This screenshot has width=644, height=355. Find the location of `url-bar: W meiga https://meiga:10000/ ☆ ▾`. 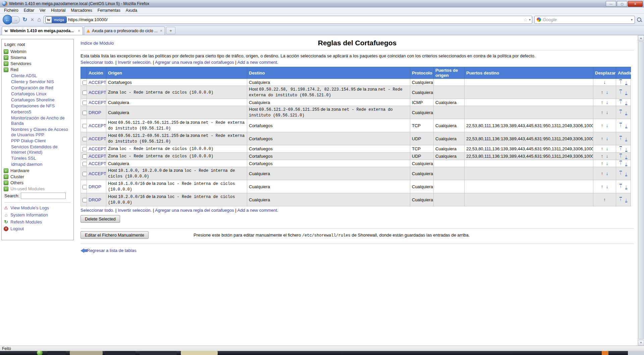

url-bar: W meiga https://meiga:10000/ ☆ ▾ is located at coordinates (288, 20).